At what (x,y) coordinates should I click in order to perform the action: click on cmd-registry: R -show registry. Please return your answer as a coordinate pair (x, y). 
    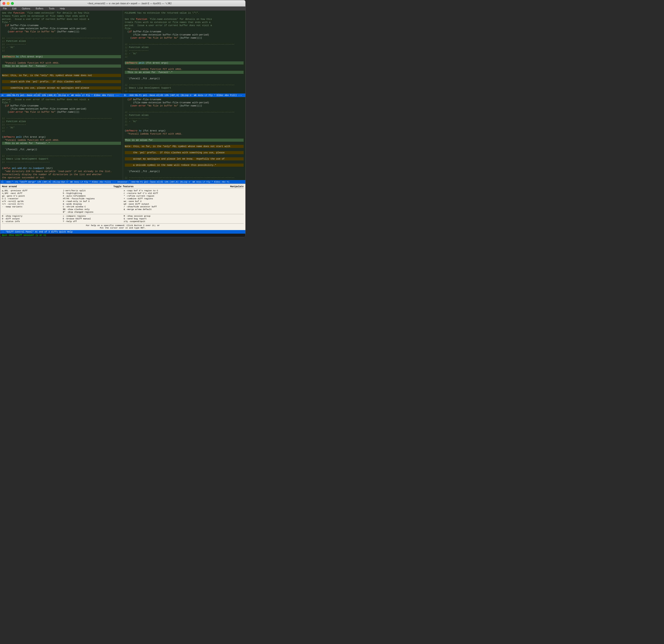
    Looking at the image, I should click on (32, 216).